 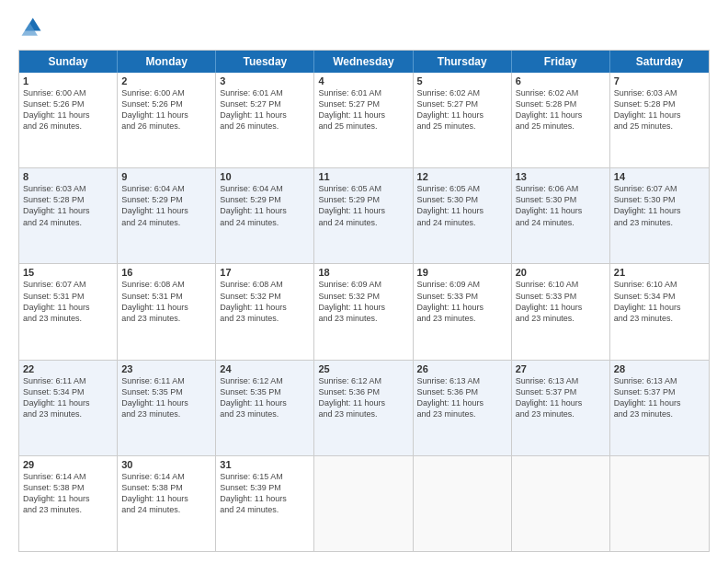 I want to click on day-number: 15, so click(x=68, y=272).